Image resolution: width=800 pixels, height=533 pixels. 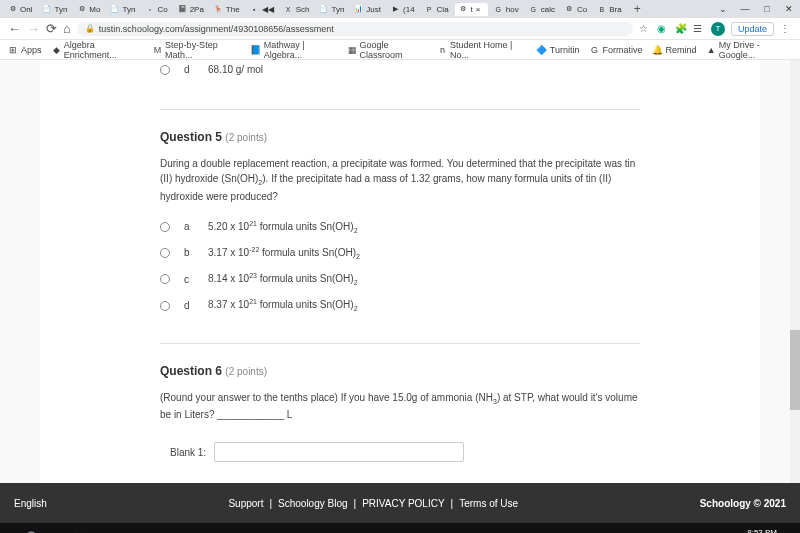 What do you see at coordinates (67, 28) in the screenshot?
I see `home-button: ⌂` at bounding box center [67, 28].